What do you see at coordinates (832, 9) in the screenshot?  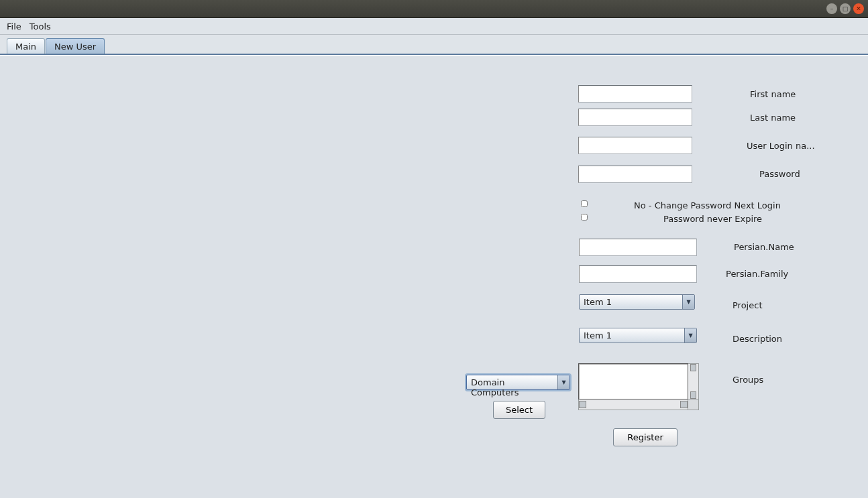 I see `window-minimize-button: –` at bounding box center [832, 9].